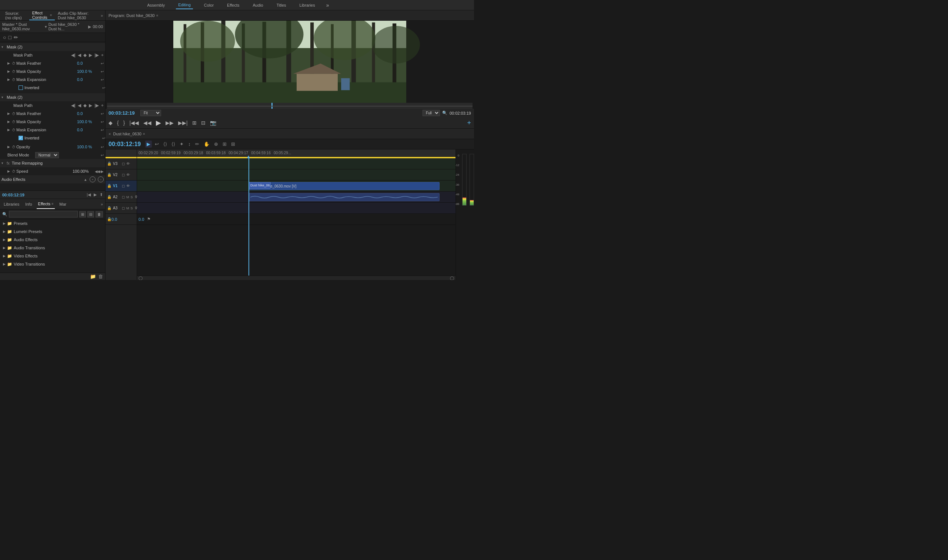 This screenshot has height=560, width=948. I want to click on mask1-expansion-expand: ▶, so click(9, 80).